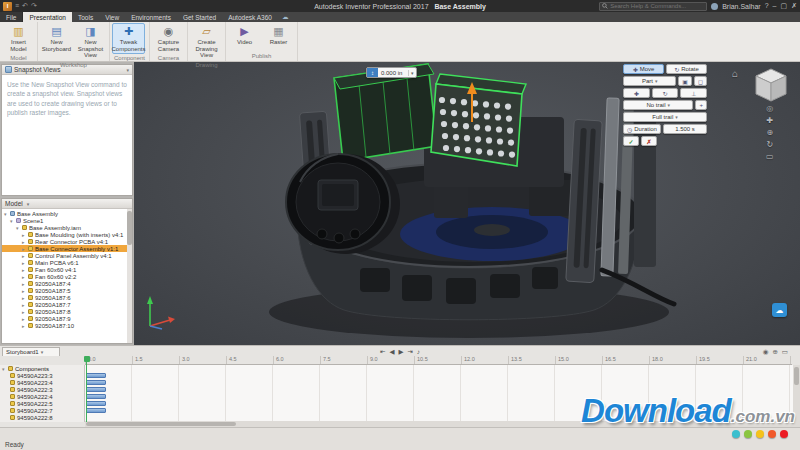 This screenshot has height=450, width=800. What do you see at coordinates (168, 38) in the screenshot?
I see `capture-camera-button: ◉Capture Camera` at bounding box center [168, 38].